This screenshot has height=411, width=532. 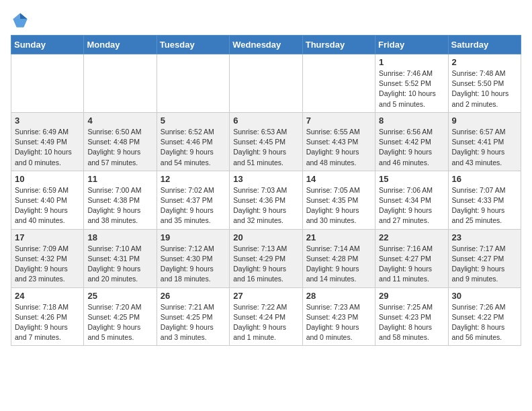 What do you see at coordinates (266, 141) in the screenshot?
I see `week-row-2: 3Sunrise: 6:49 AM Sunset: 4:49 PM Daylig…` at bounding box center [266, 141].